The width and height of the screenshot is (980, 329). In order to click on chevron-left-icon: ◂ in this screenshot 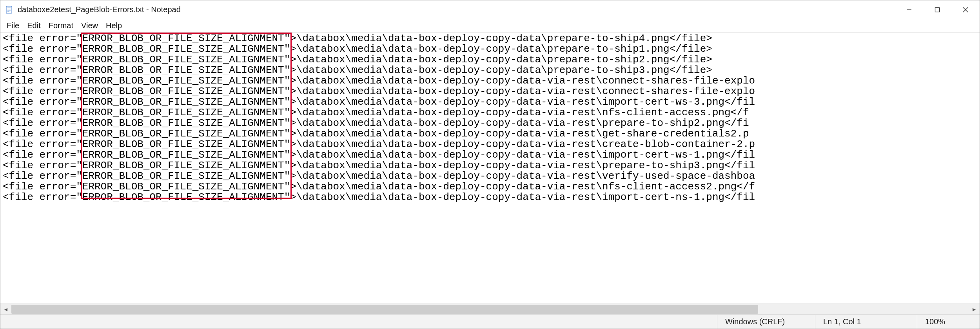, I will do `click(6, 309)`.